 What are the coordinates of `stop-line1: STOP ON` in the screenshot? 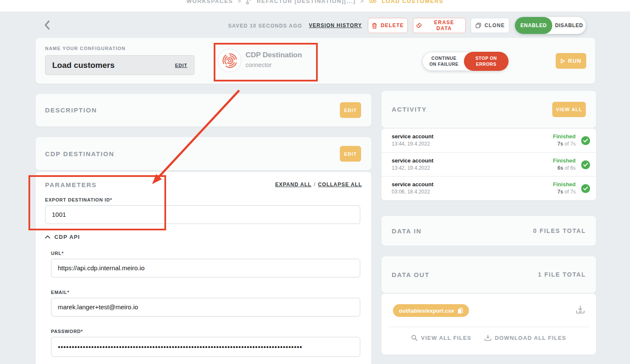 It's located at (486, 59).